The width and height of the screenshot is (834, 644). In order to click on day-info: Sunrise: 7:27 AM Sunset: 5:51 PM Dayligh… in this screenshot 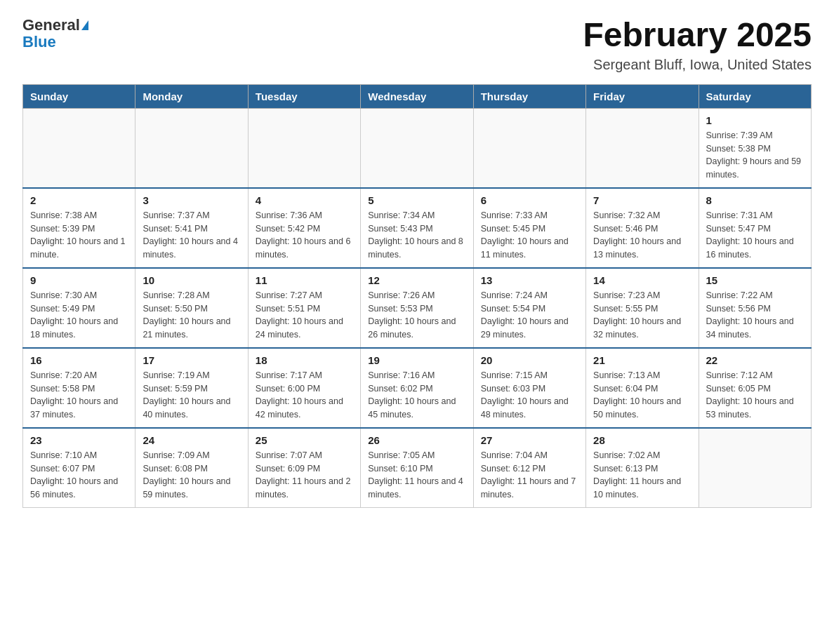, I will do `click(305, 316)`.